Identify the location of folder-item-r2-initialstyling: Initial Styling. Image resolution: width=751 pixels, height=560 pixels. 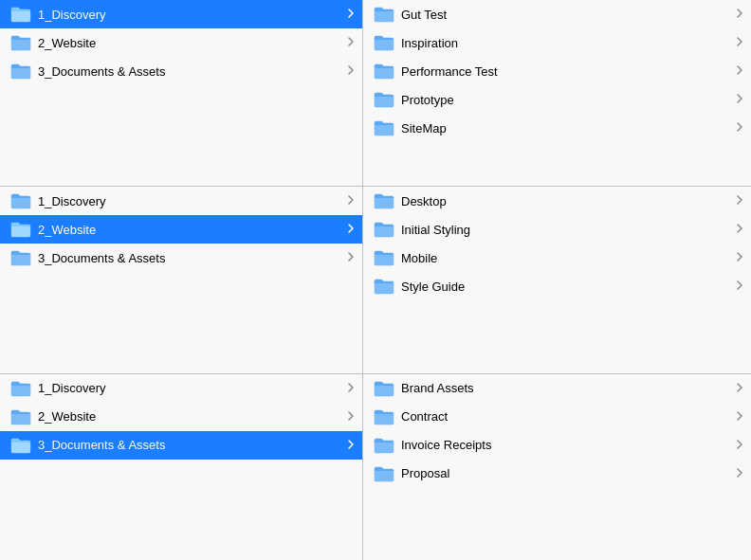
(558, 229).